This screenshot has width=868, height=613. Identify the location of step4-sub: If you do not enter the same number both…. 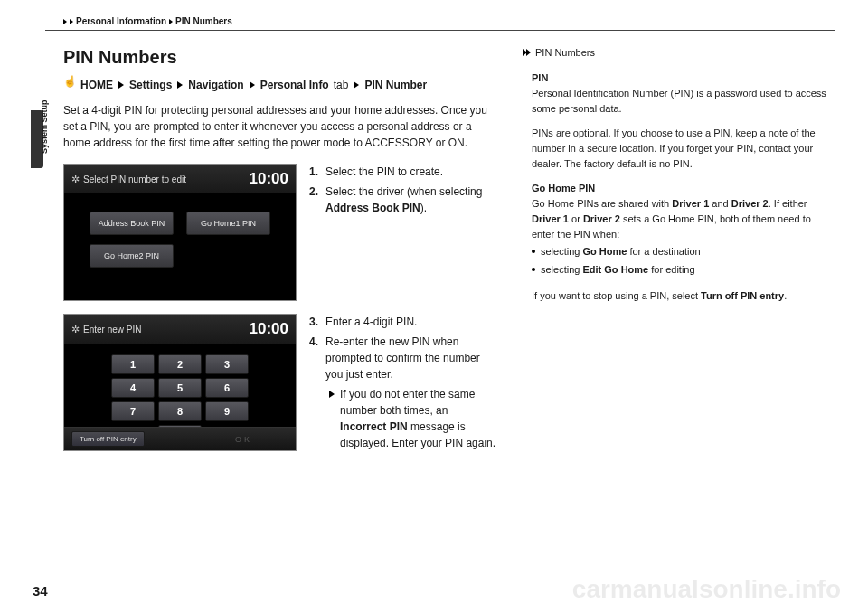
(411, 419).